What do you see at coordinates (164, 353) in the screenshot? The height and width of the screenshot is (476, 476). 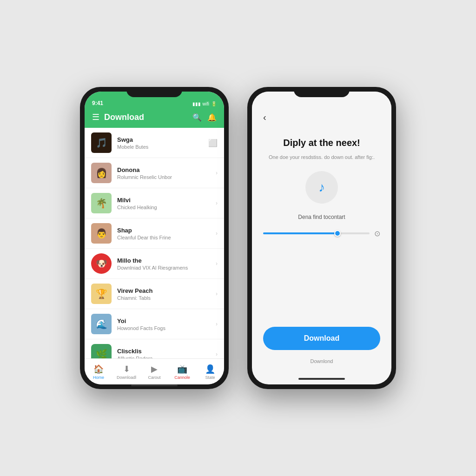 I see `item-info: Cliscklis Alllustic Radera` at bounding box center [164, 353].